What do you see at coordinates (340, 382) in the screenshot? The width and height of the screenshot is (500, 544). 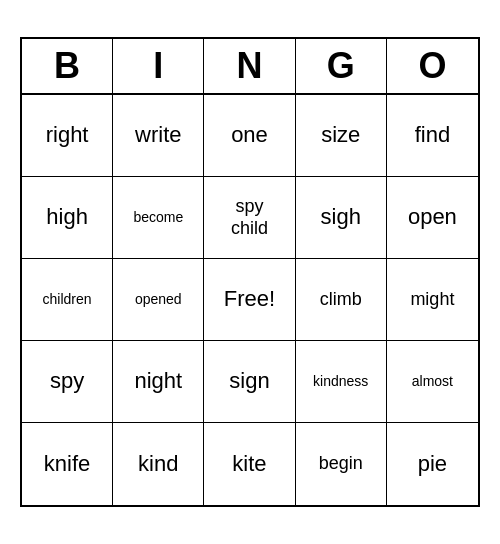 I see `cell-text: kindness` at bounding box center [340, 382].